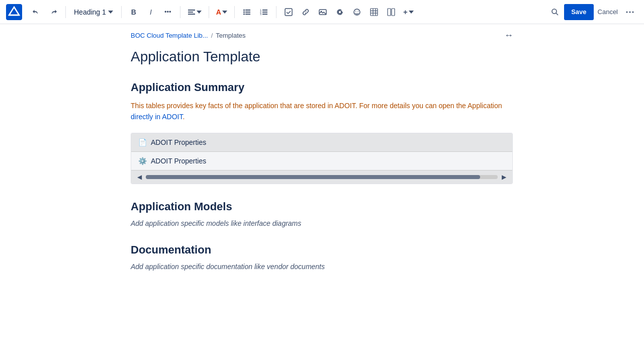 The height and width of the screenshot is (337, 644). Describe the element at coordinates (45, 12) in the screenshot. I see `undo-redo-group` at that location.